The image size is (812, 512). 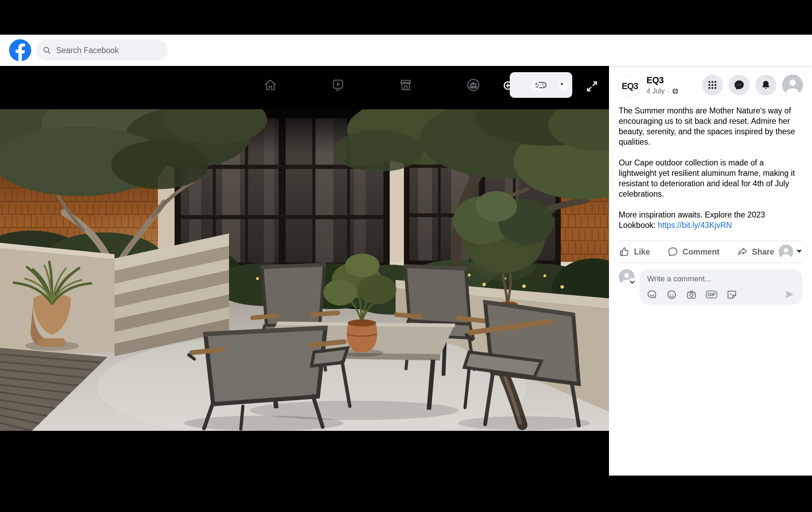 What do you see at coordinates (693, 252) in the screenshot?
I see `comment-button: Comment` at bounding box center [693, 252].